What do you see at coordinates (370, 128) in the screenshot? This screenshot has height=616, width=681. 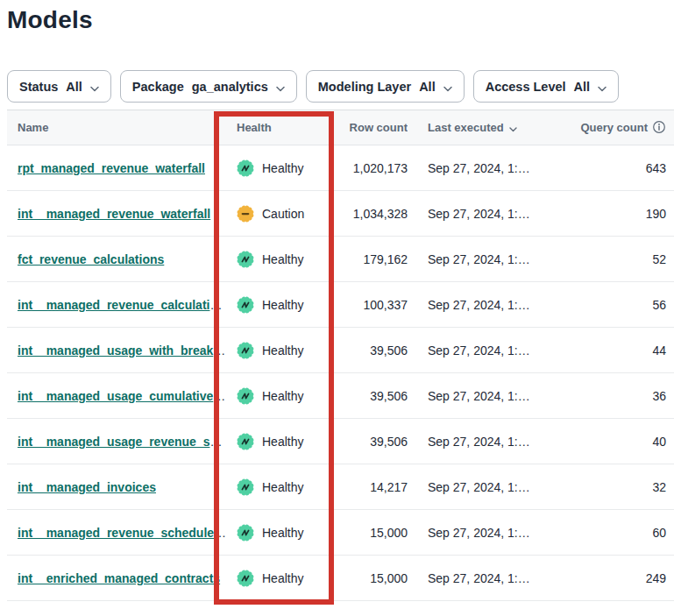 I see `column-header-row-count: Row count` at bounding box center [370, 128].